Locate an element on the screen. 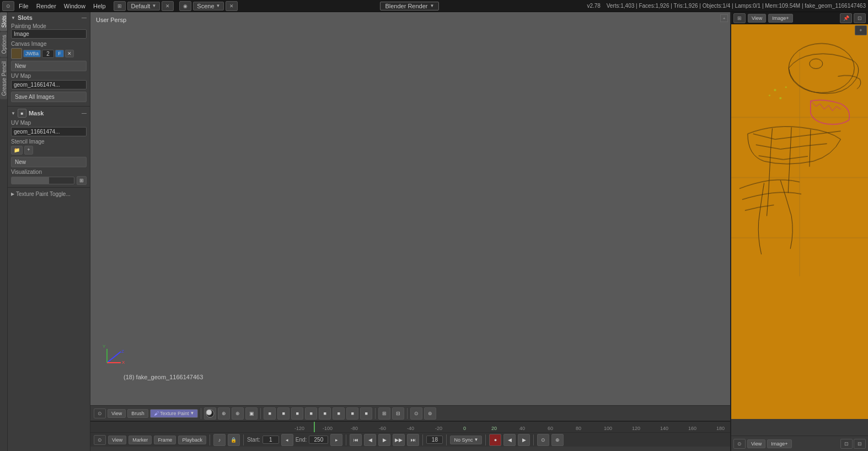 The width and height of the screenshot is (868, 451). brush-strength-btn: ⊕ is located at coordinates (238, 413).